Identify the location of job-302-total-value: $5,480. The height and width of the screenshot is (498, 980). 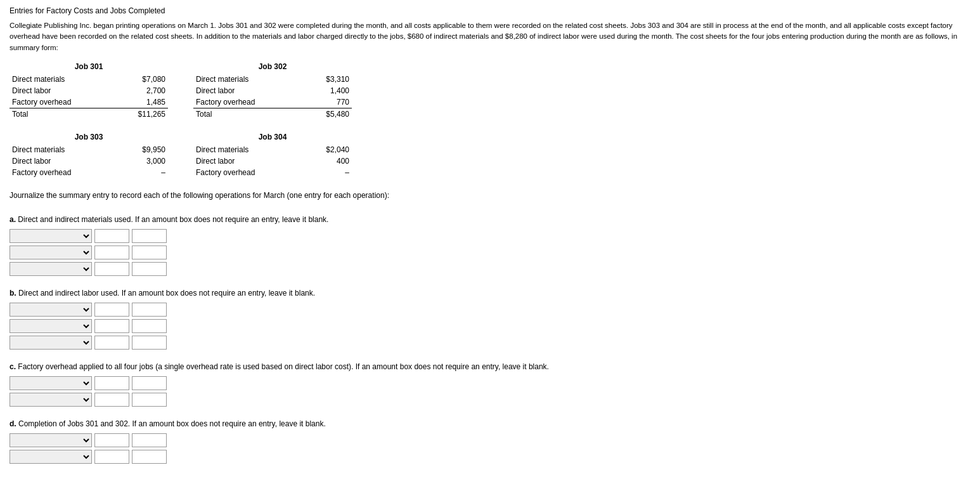
(328, 114).